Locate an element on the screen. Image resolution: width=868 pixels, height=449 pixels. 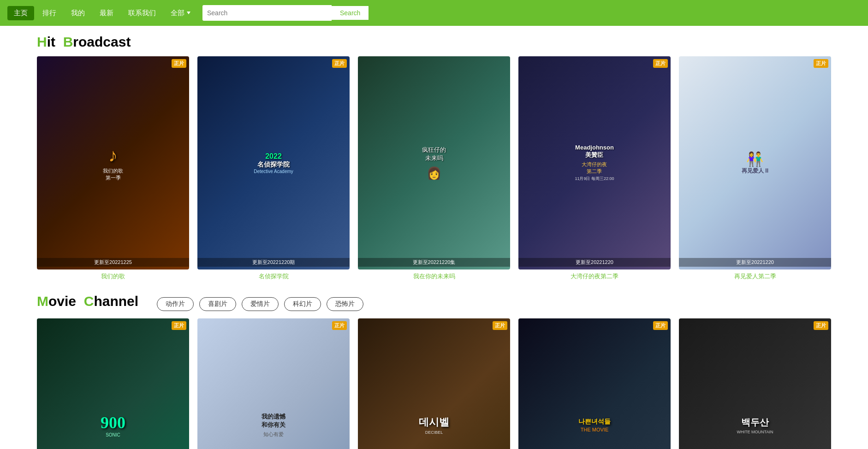
movie-poster-1: 900 SONIC 正片 HD is located at coordinates (113, 384).